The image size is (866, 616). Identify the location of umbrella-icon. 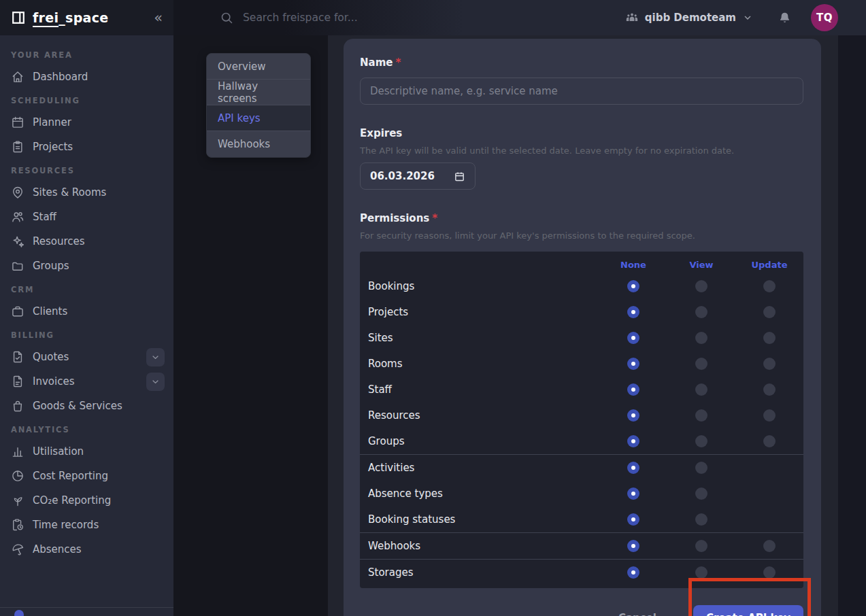
(18, 549).